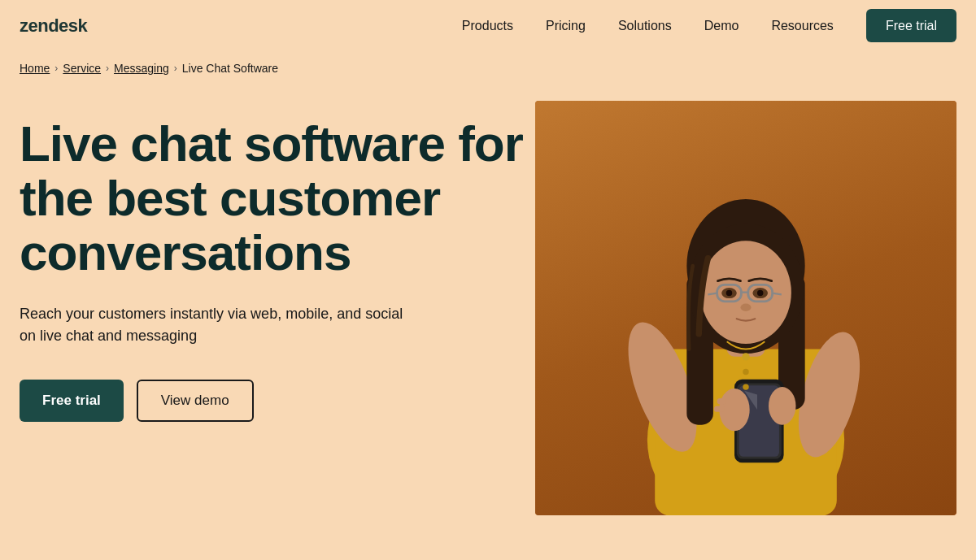 Image resolution: width=976 pixels, height=560 pixels. I want to click on hero-free-trial-button: Free trial, so click(72, 401).